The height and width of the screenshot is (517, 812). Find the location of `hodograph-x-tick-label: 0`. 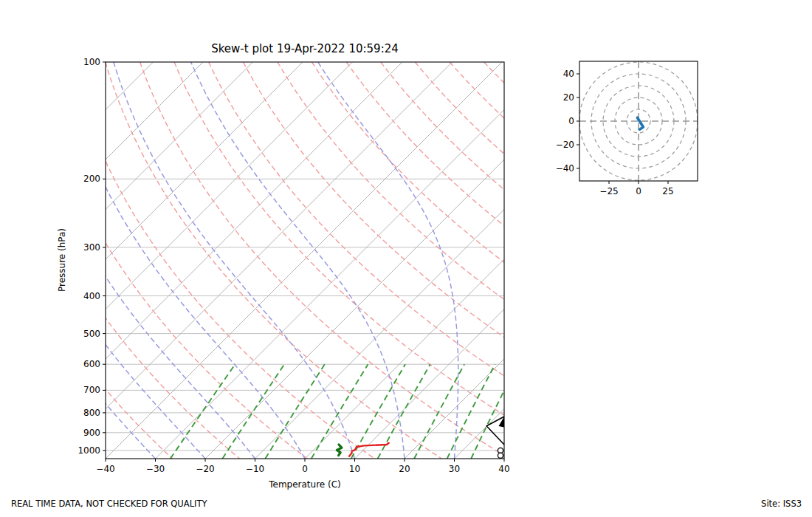

hodograph-x-tick-label: 0 is located at coordinates (639, 191).